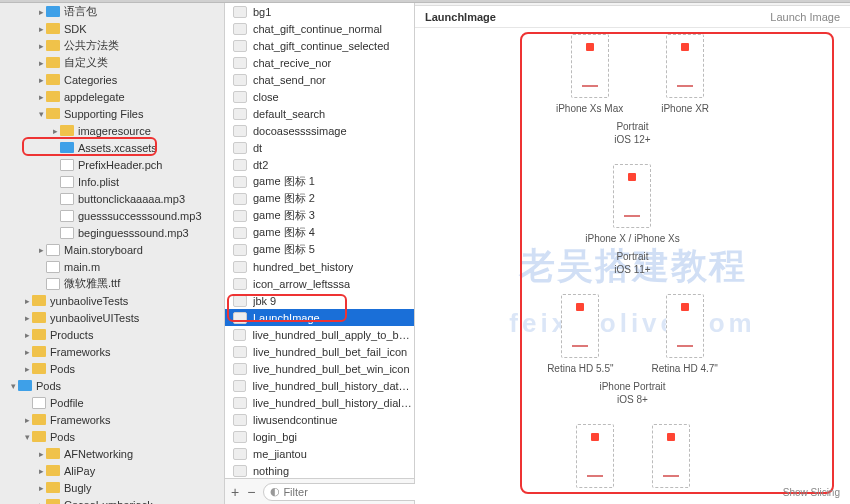 This screenshot has width=850, height=504. I want to click on nav-row: ▸yunbaoliveUITests, so click(112, 318).